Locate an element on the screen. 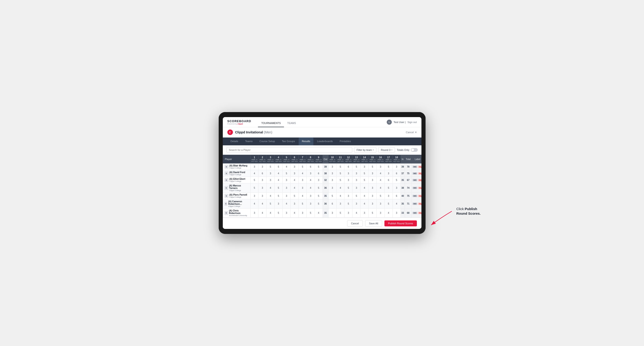  filter-team-dropdown: Filter by team ▾ is located at coordinates (365, 150).